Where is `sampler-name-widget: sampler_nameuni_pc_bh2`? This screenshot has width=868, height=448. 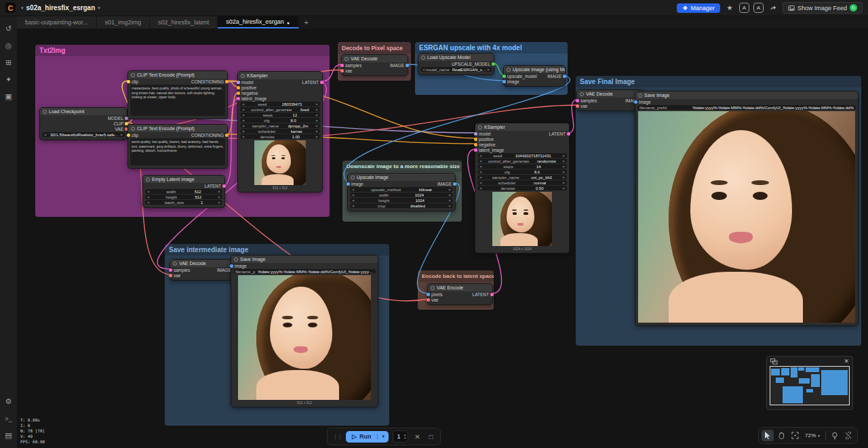
sampler-name-widget: sampler_nameuni_pc_bh2 is located at coordinates (522, 178).